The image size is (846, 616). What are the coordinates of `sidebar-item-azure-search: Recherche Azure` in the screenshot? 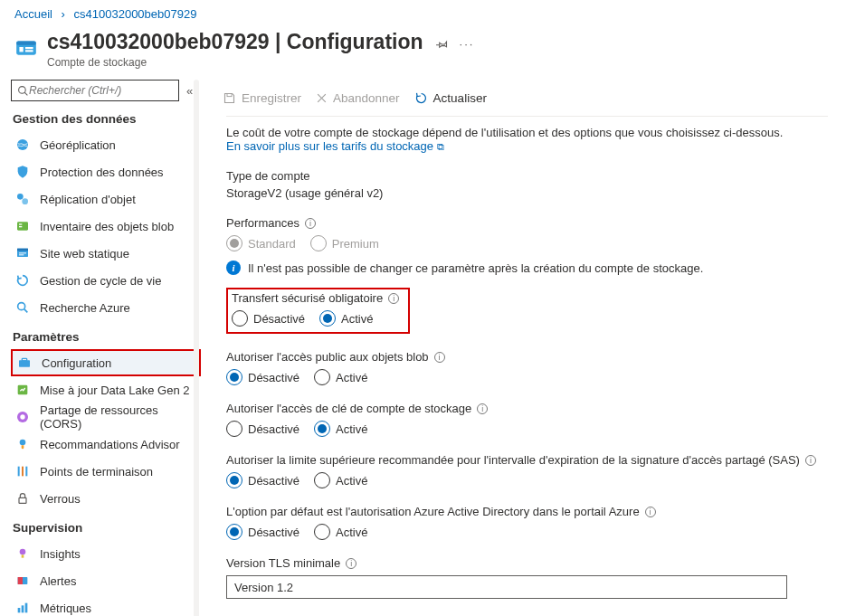 It's located at (106, 308).